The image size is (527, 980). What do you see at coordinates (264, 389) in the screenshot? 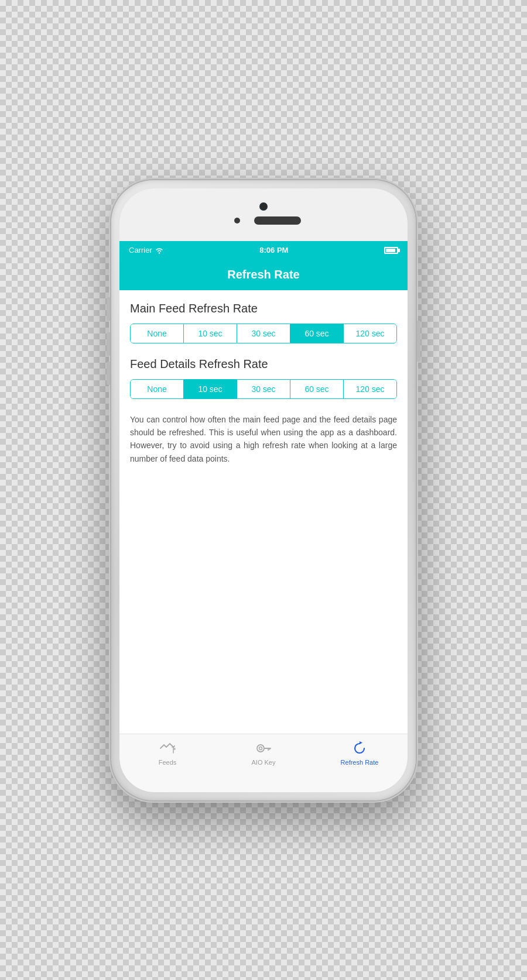
I see `feed-details-segment: None 10 sec 30 sec 60 sec 120 sec` at bounding box center [264, 389].